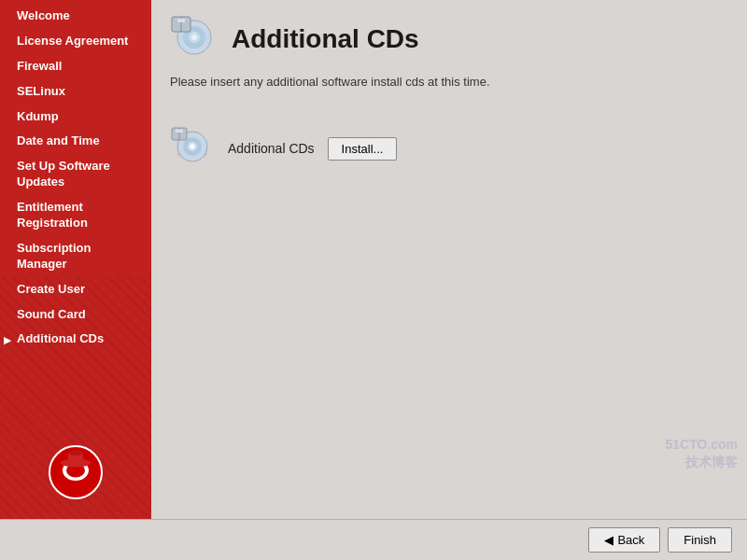 The height and width of the screenshot is (560, 747). Describe the element at coordinates (76, 175) in the screenshot. I see `sidebar-item-set-up-software-updates: Set Up Software Updates` at that location.